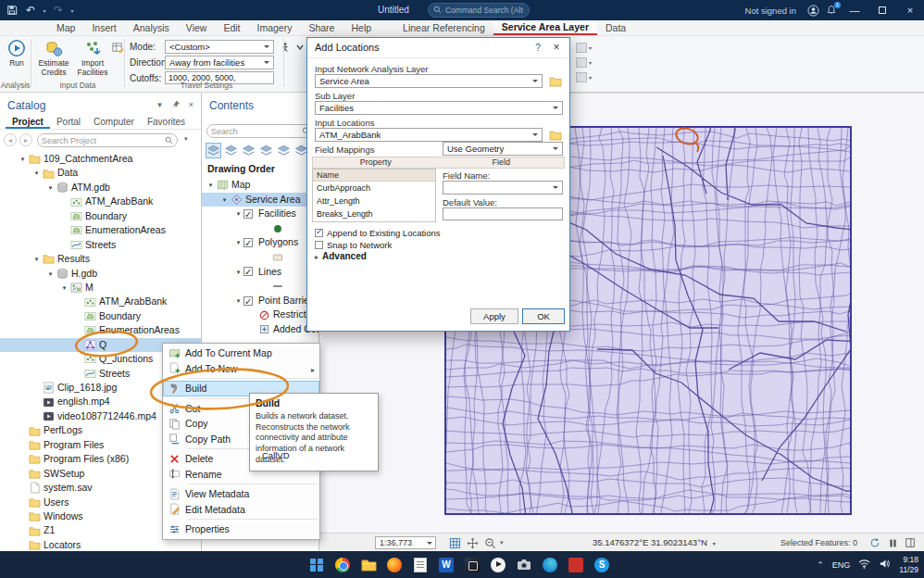  Describe the element at coordinates (770, 11) in the screenshot. I see `signin-status: Not signed in` at that location.